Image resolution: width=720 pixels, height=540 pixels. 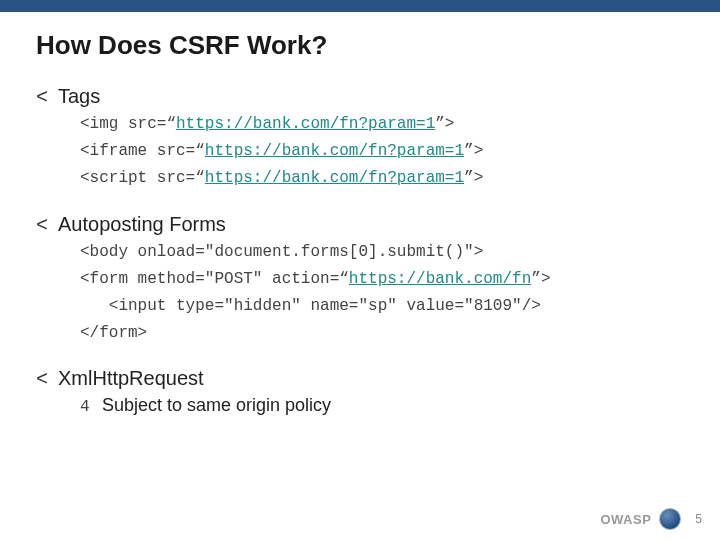 I want to click on code-text: <iframe src=“, so click(x=142, y=151).